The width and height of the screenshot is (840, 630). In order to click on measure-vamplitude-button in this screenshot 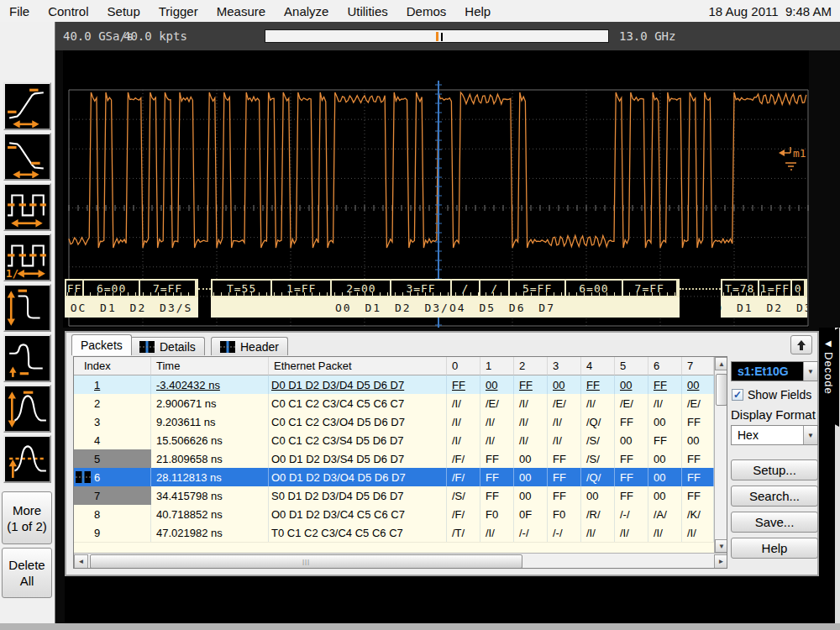, I will do `click(27, 408)`.